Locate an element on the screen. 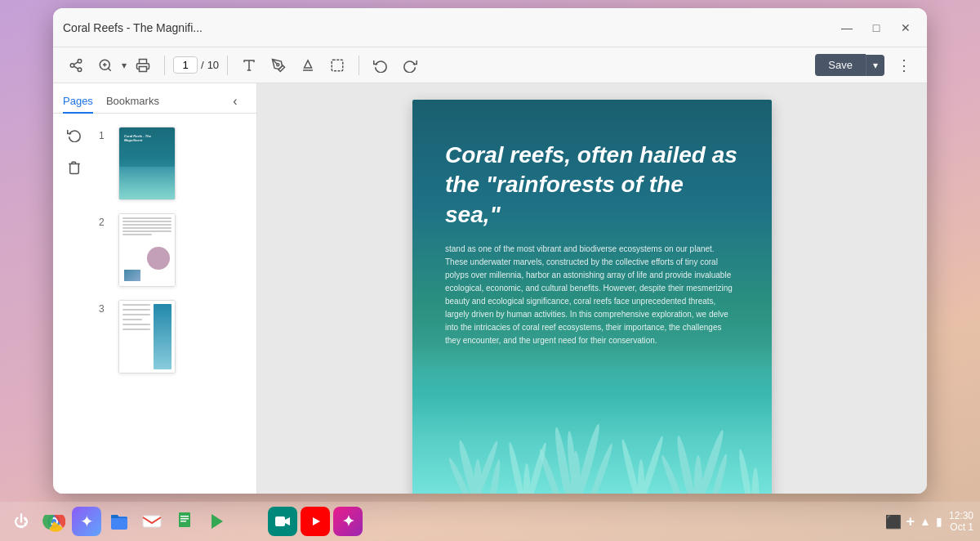  taskbar: ⏻ ✦ is located at coordinates (490, 521).